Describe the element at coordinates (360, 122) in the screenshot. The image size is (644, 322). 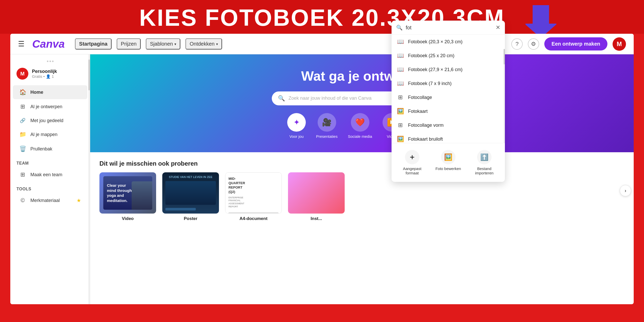
I see `sociale-media-icon: ❤️` at that location.